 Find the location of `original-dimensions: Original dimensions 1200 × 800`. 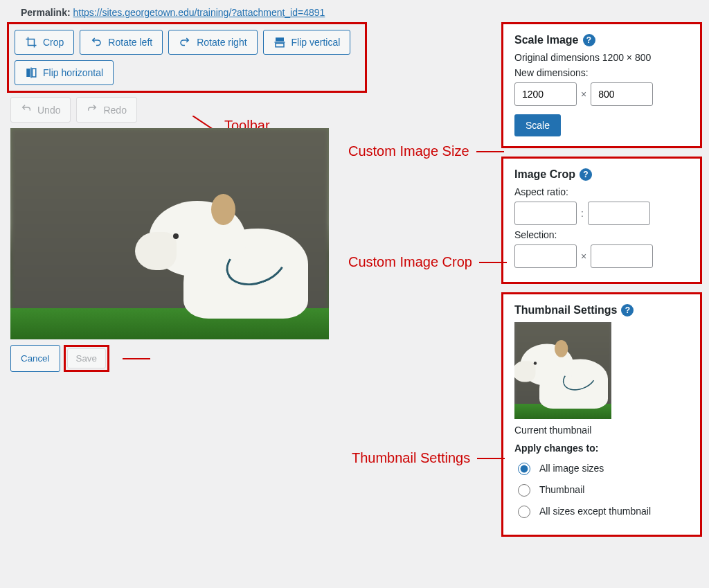

original-dimensions: Original dimensions 1200 × 800 is located at coordinates (602, 57).